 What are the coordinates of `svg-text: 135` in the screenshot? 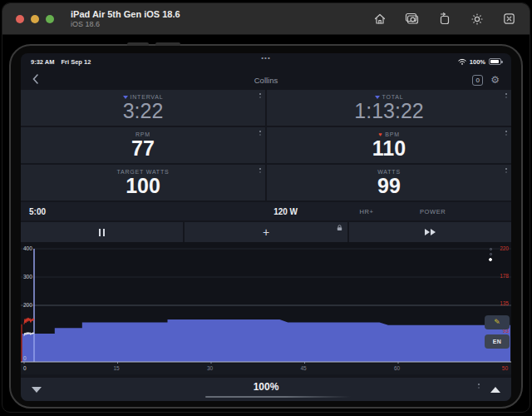 It's located at (504, 303).